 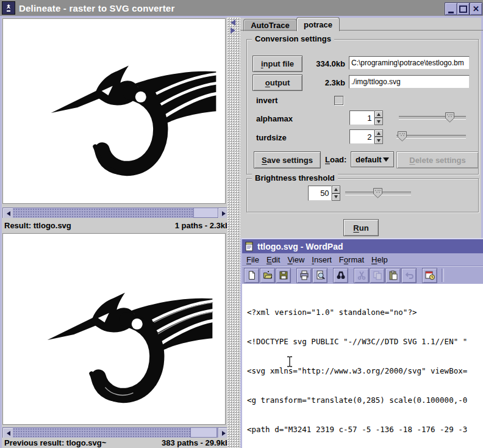 I want to click on load-settings-combobox: default, so click(x=372, y=159).